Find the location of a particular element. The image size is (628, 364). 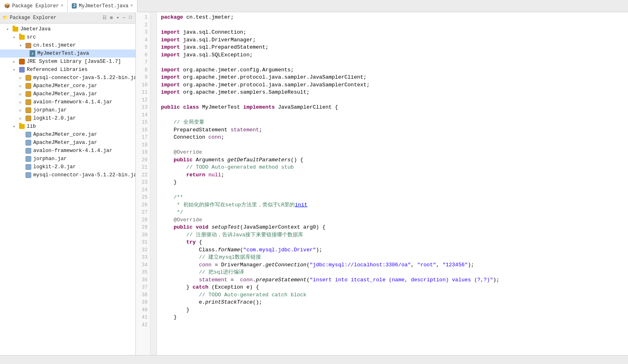

tree-label-lib-jorphan: jorphan.jar is located at coordinates (50, 159).